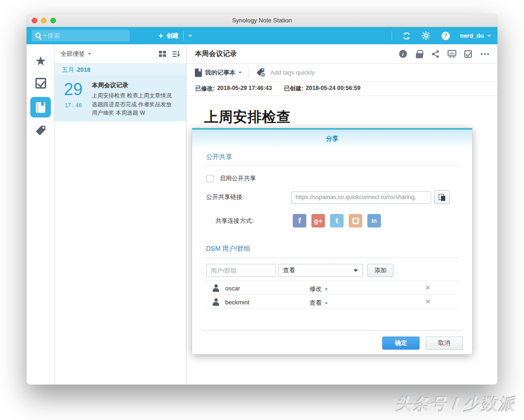  Describe the element at coordinates (299, 221) in the screenshot. I see `facebook-icon: f` at that location.